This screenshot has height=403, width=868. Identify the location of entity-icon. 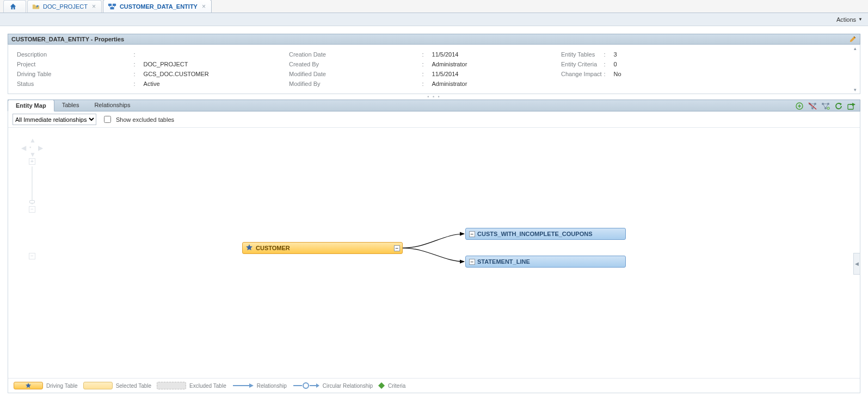
(112, 7).